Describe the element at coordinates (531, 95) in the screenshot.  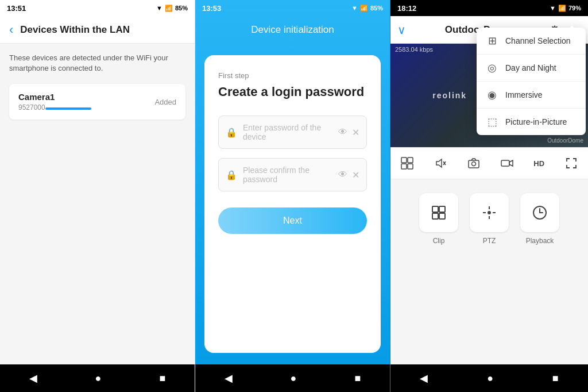
I see `dropdown-item-immersive: ◉ Immersive` at that location.